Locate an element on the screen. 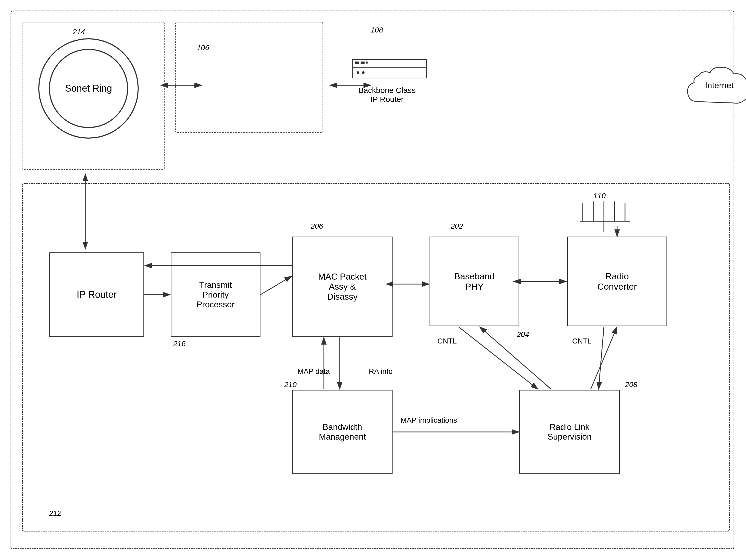 Image resolution: width=746 pixels, height=560 pixels. baseband-phy-box: Baseband PHY is located at coordinates (475, 282).